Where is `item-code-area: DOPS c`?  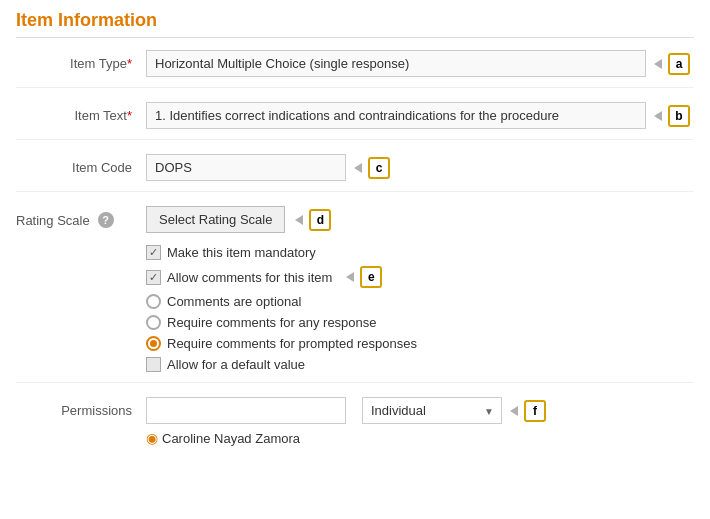 item-code-area: DOPS c is located at coordinates (420, 168).